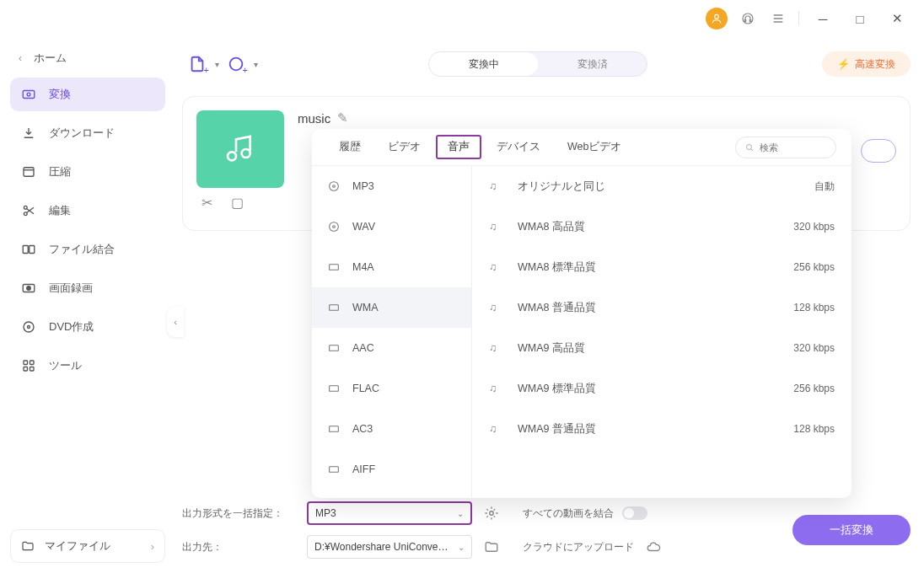 Image resolution: width=924 pixels, height=573 pixels. I want to click on sidebar-home-label: ホーム, so click(51, 58).